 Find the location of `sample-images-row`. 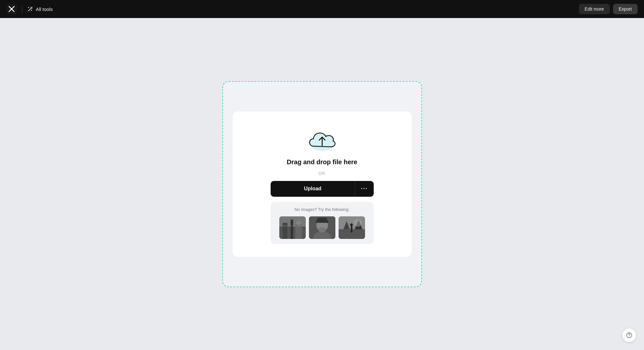

sample-images-row is located at coordinates (322, 228).